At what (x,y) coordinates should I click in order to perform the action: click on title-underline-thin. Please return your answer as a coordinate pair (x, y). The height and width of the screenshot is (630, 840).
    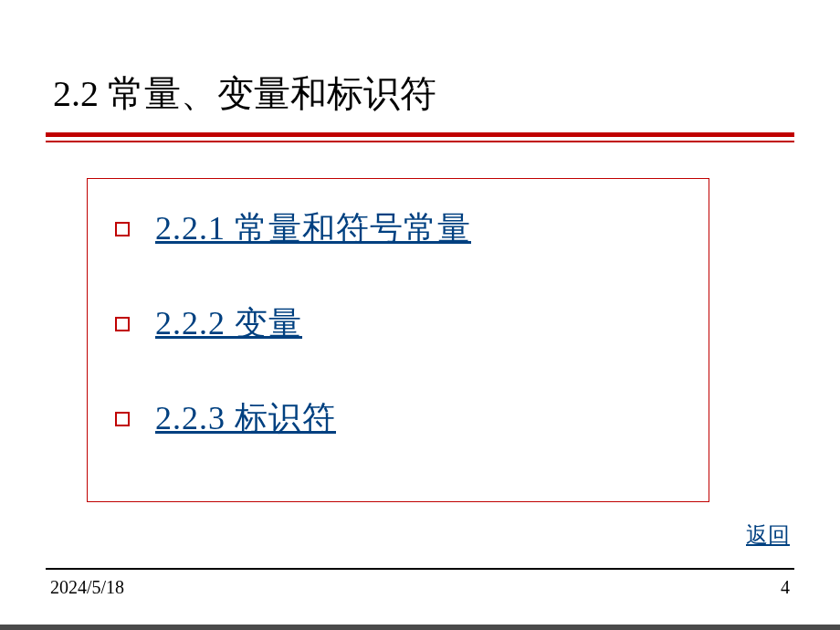
    Looking at the image, I should click on (420, 142).